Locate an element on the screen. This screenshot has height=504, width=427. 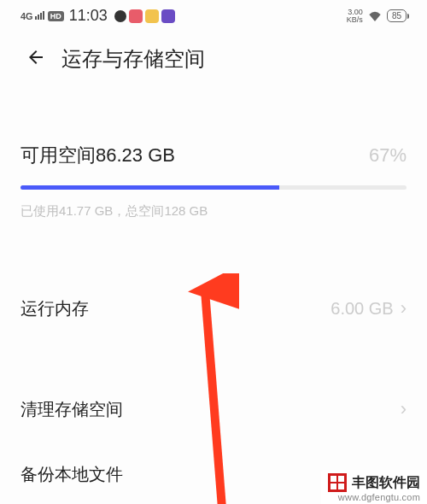
hd-badge: HD is located at coordinates (56, 16).